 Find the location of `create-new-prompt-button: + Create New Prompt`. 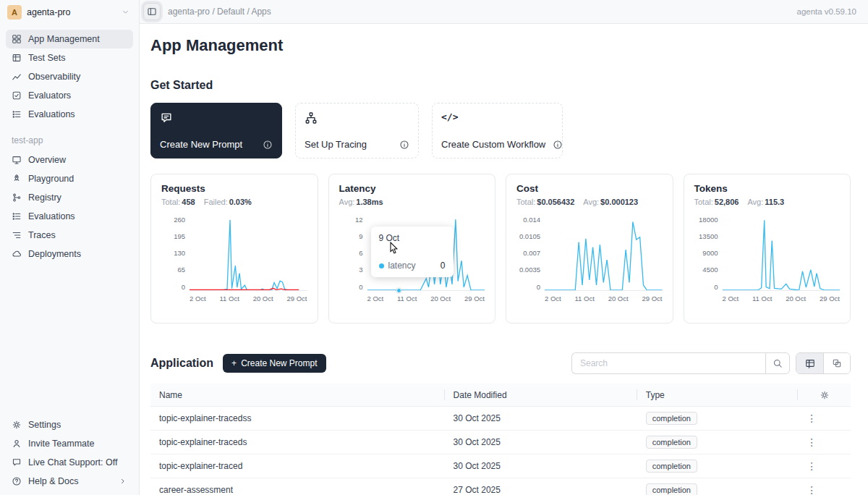

create-new-prompt-button: + Create New Prompt is located at coordinates (274, 363).